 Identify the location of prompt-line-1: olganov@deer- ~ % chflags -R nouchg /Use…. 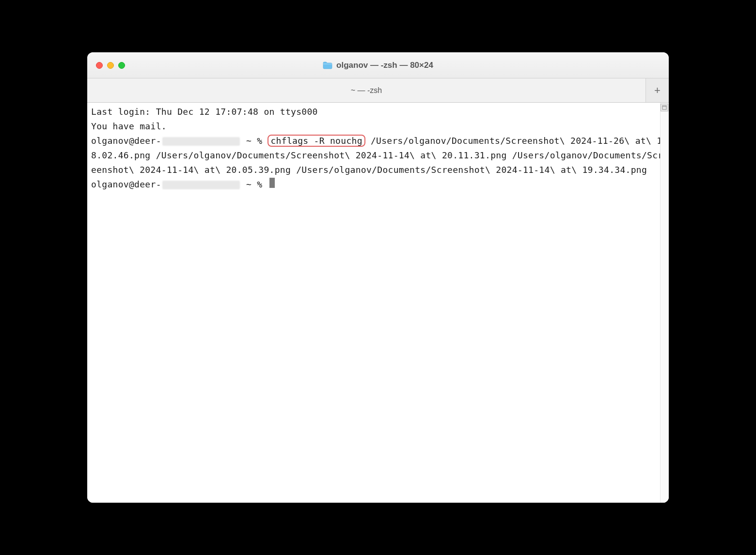
(377, 155).